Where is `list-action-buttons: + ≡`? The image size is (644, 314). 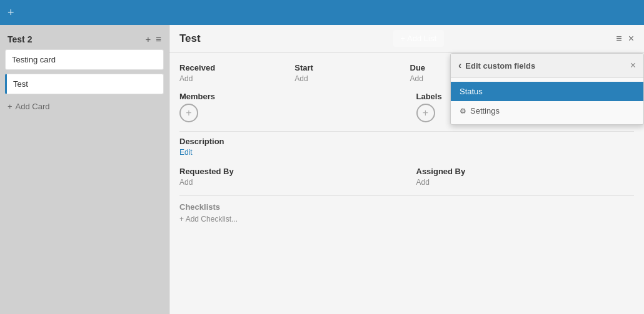 list-action-buttons: + ≡ is located at coordinates (153, 39).